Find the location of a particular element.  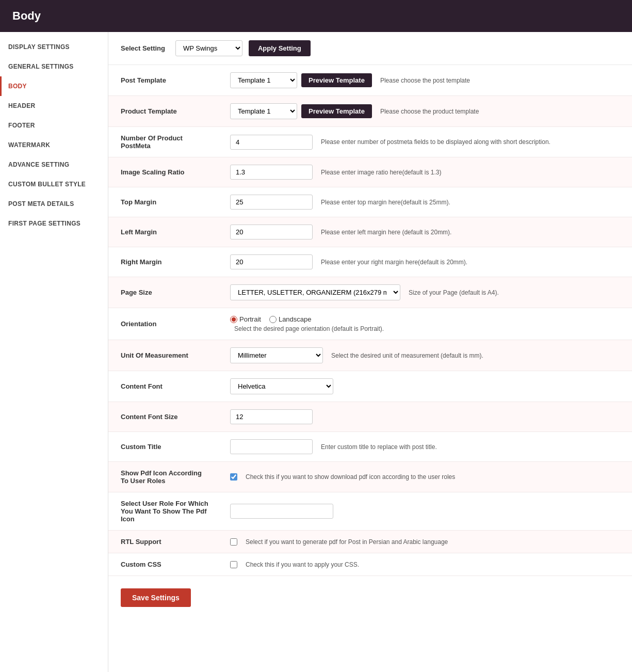

show-pdf-icon-help: Check this if you want to show download … is located at coordinates (350, 477).